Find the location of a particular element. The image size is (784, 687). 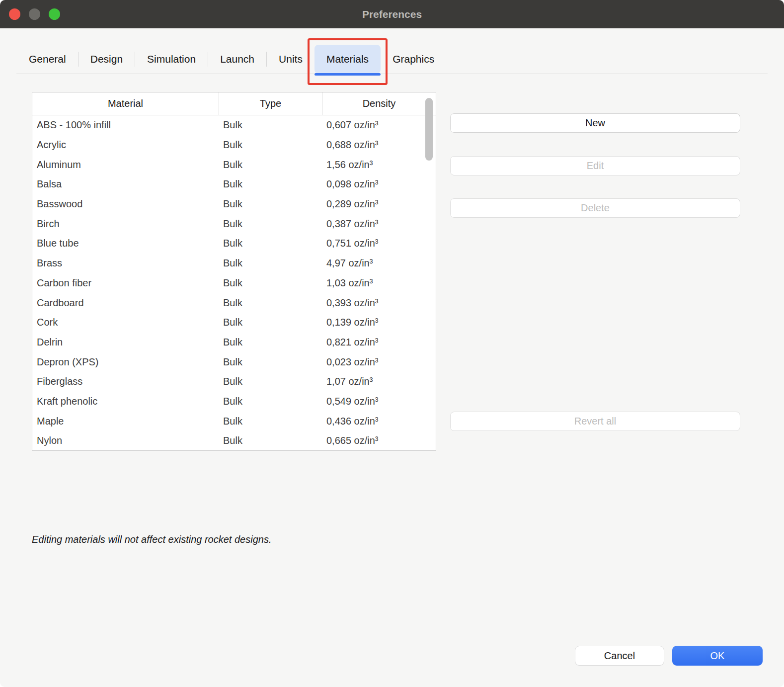

cell-material: Birch is located at coordinates (125, 224).